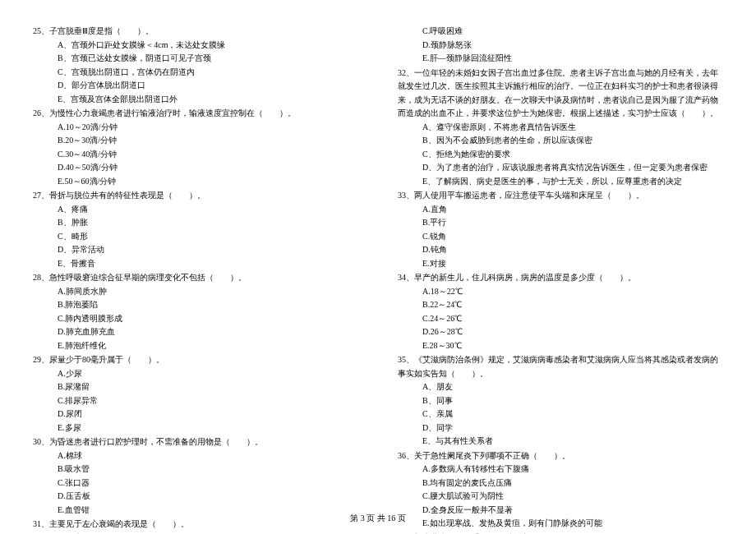 The image size is (756, 534). What do you see at coordinates (196, 401) in the screenshot?
I see `q29-c: C.排尿异常` at bounding box center [196, 401].